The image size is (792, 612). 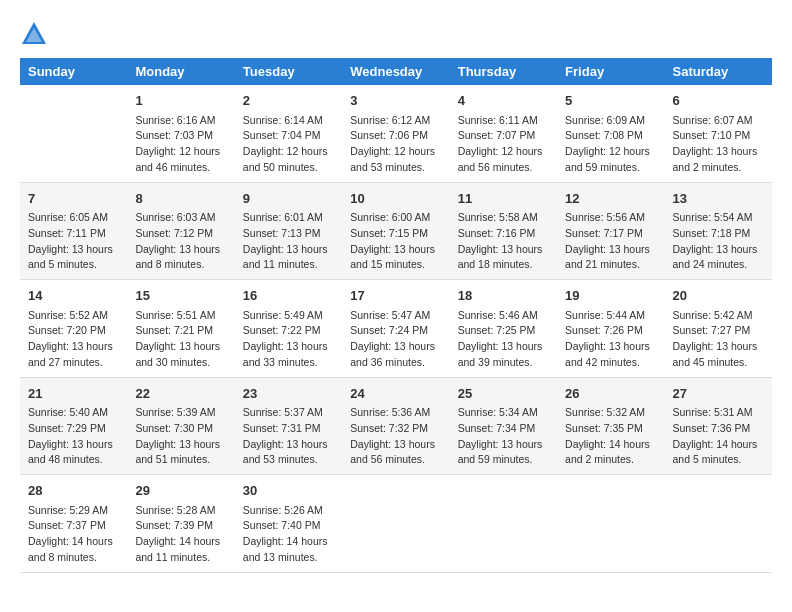 I want to click on day-number: 27, so click(x=718, y=394).